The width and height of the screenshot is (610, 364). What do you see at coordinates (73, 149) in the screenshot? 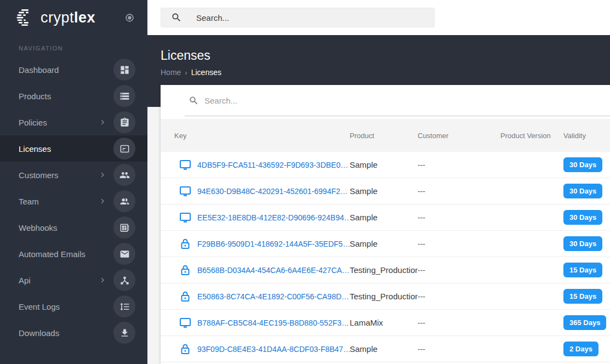
I see `sidebar-item-licenses: Licenses` at bounding box center [73, 149].